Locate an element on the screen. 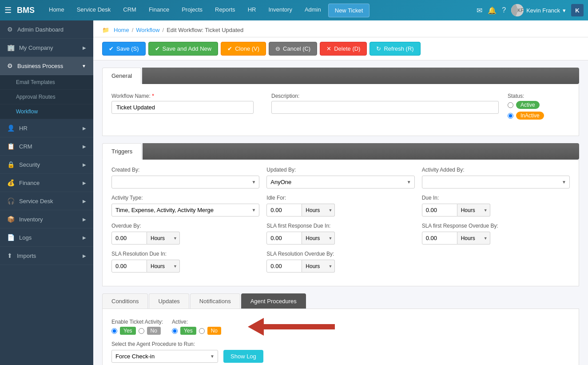 The image size is (588, 365). due-in-input is located at coordinates (440, 210).